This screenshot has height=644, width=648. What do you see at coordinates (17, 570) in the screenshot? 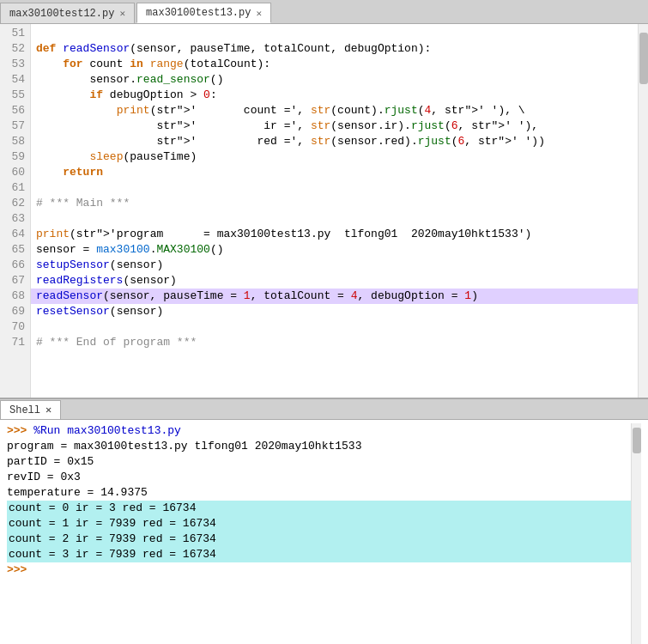
I see `shell-final-prompt: >>>` at bounding box center [17, 570].